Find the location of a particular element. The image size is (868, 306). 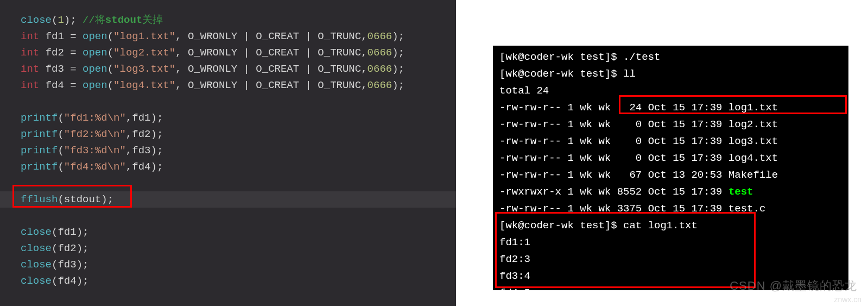

cat-output-line: fd4:5 is located at coordinates (674, 288).